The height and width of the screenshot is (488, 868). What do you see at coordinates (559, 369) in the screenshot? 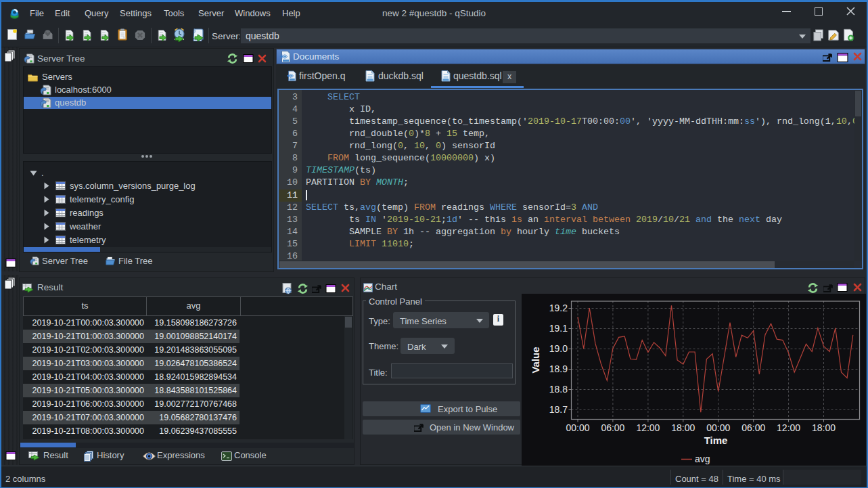
I see `svg-text: 18.9` at bounding box center [559, 369].